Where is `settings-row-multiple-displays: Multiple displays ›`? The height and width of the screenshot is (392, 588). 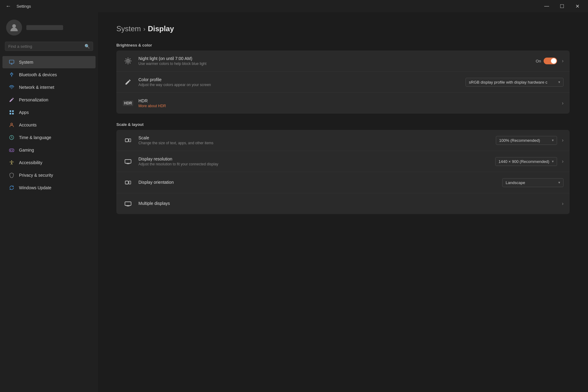
settings-row-multiple-displays: Multiple displays › is located at coordinates (343, 204).